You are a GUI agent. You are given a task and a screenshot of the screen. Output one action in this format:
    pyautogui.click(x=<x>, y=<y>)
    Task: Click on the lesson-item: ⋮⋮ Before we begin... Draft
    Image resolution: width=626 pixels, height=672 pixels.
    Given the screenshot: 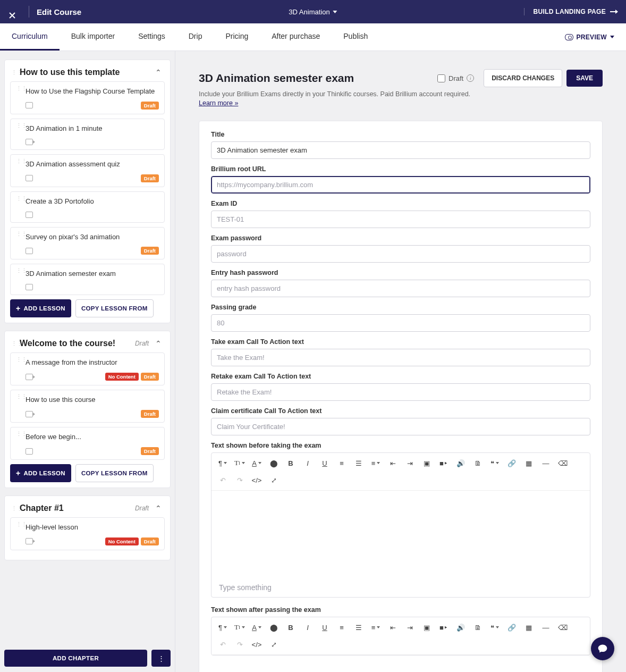 What is the action you would take?
    pyautogui.click(x=87, y=443)
    